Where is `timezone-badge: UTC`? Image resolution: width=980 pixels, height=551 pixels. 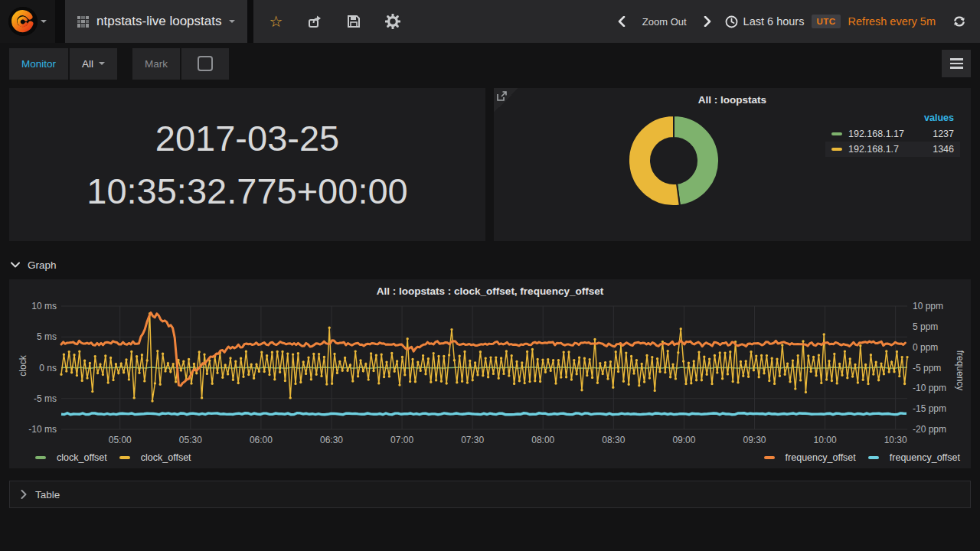 timezone-badge: UTC is located at coordinates (825, 21).